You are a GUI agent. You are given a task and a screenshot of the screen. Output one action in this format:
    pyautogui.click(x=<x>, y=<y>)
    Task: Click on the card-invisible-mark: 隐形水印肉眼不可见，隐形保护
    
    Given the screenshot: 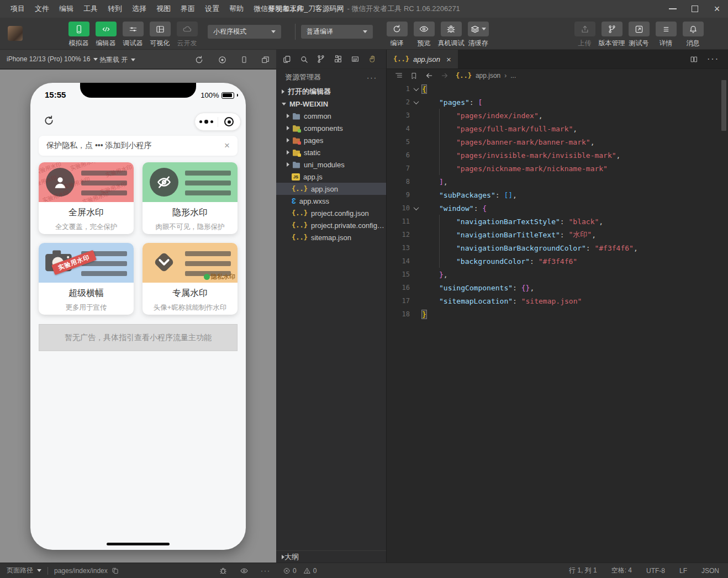 What is the action you would take?
    pyautogui.click(x=190, y=198)
    